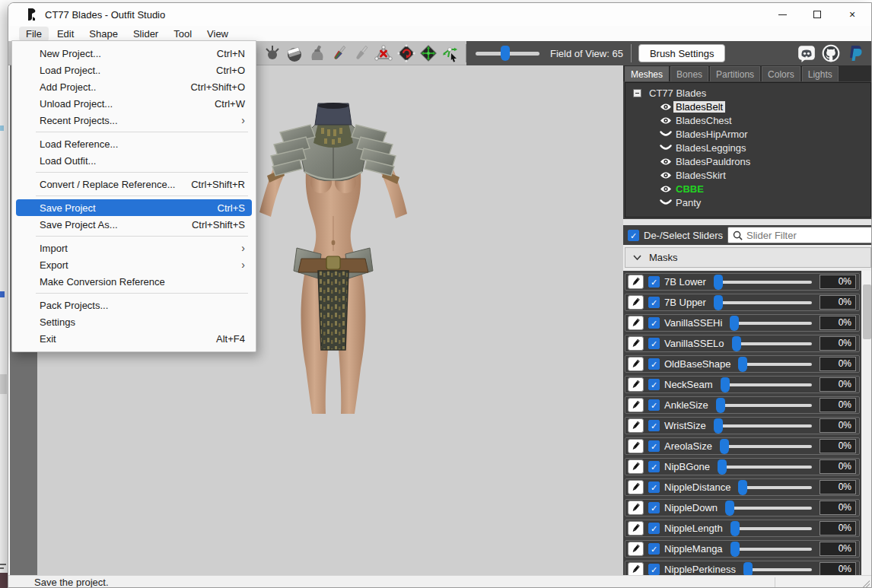 This screenshot has width=872, height=588. Describe the element at coordinates (810, 236) in the screenshot. I see `slider-filter-input` at that location.